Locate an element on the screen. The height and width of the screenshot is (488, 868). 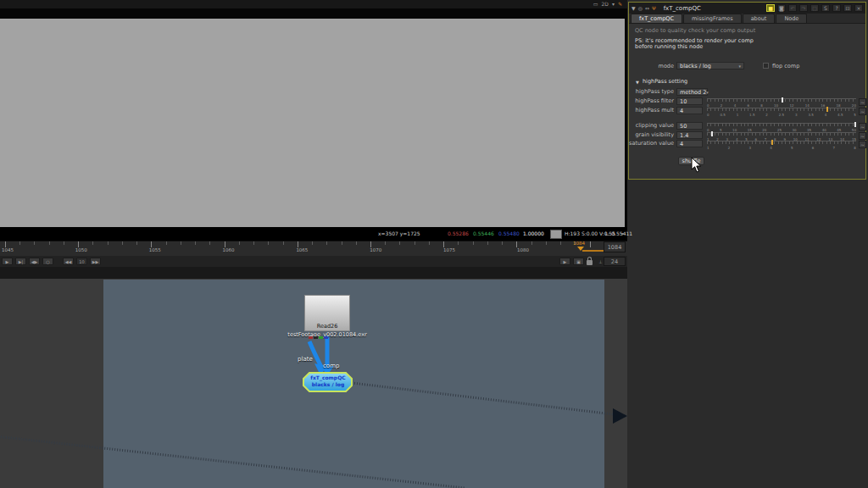
grain-visibility-slider: 123456789101112131415 is located at coordinates (782, 136).